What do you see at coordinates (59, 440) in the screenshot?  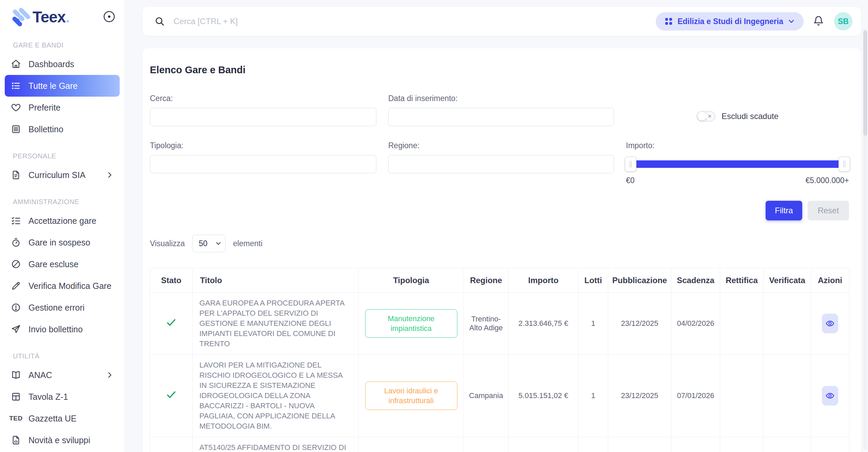 I see `sidebar-item-label: Novità e sviluppi` at bounding box center [59, 440].